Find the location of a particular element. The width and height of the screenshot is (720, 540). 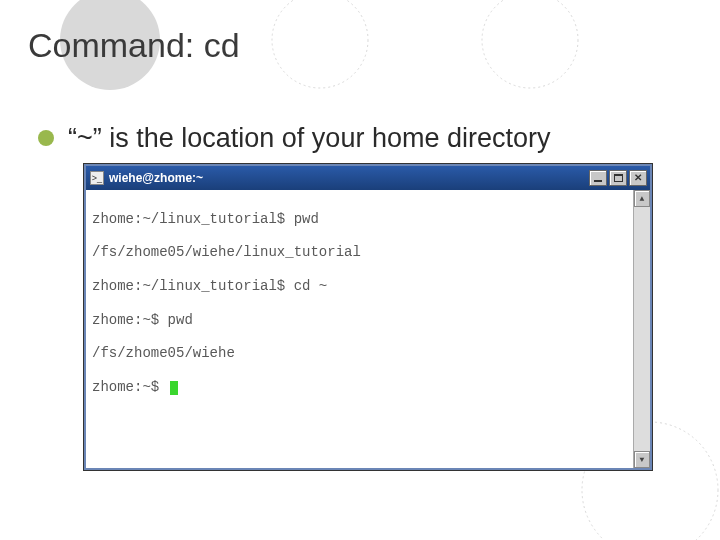

terminal-icon: >_ is located at coordinates (97, 178).